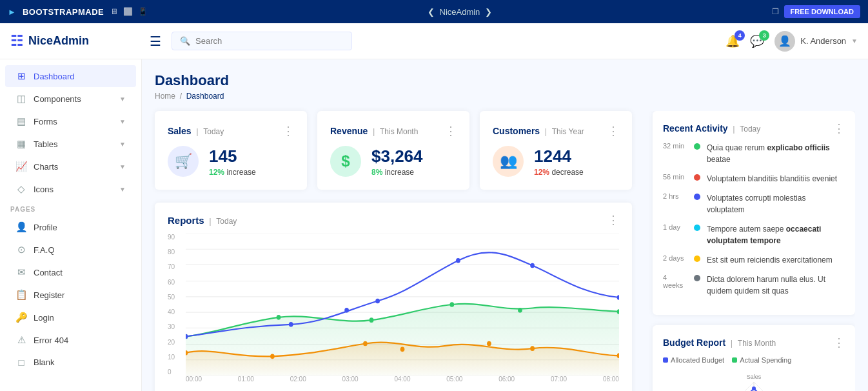 The image size is (868, 391). I want to click on sidebar-item-profile: 👤 Profile, so click(71, 227).